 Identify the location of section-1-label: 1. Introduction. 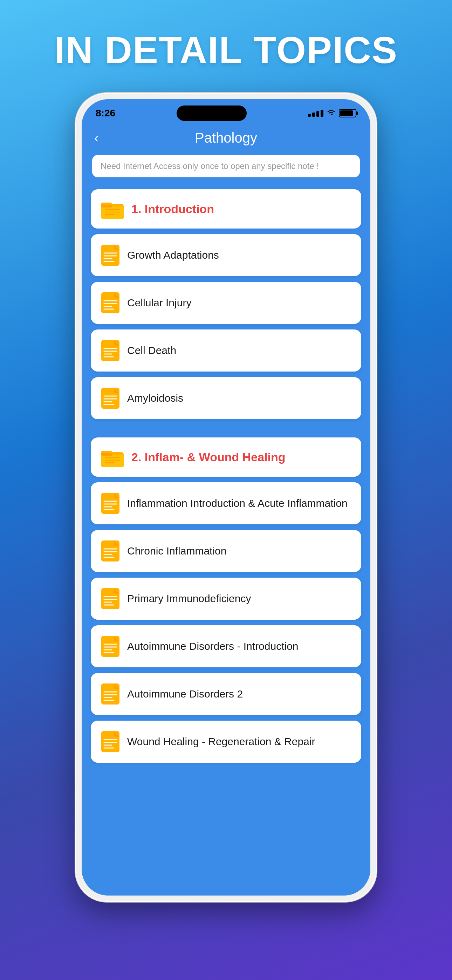
(173, 209).